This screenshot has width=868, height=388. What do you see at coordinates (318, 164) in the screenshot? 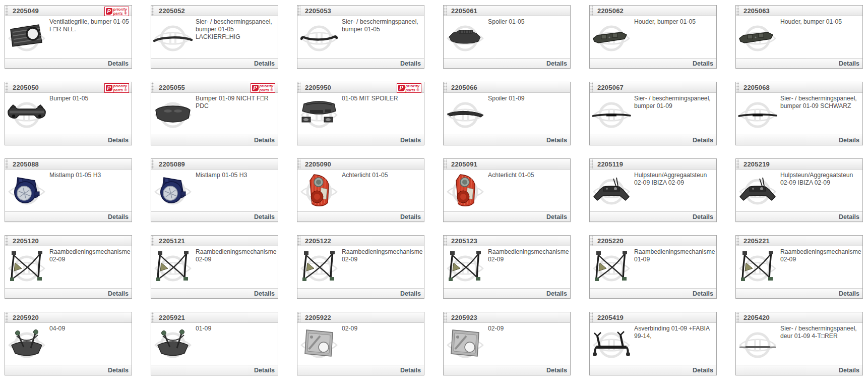
I see `part-number: 2205090` at bounding box center [318, 164].